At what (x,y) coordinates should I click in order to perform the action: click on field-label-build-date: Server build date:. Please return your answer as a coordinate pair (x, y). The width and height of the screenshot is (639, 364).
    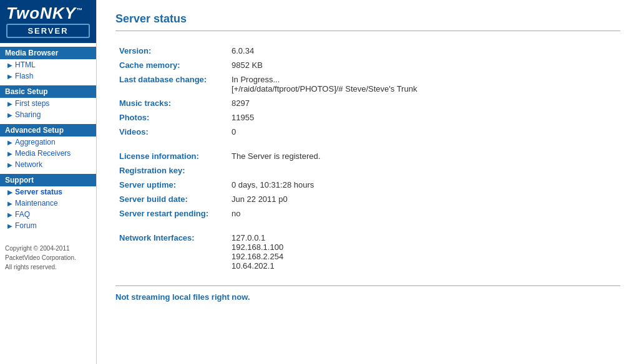
    Looking at the image, I should click on (172, 199).